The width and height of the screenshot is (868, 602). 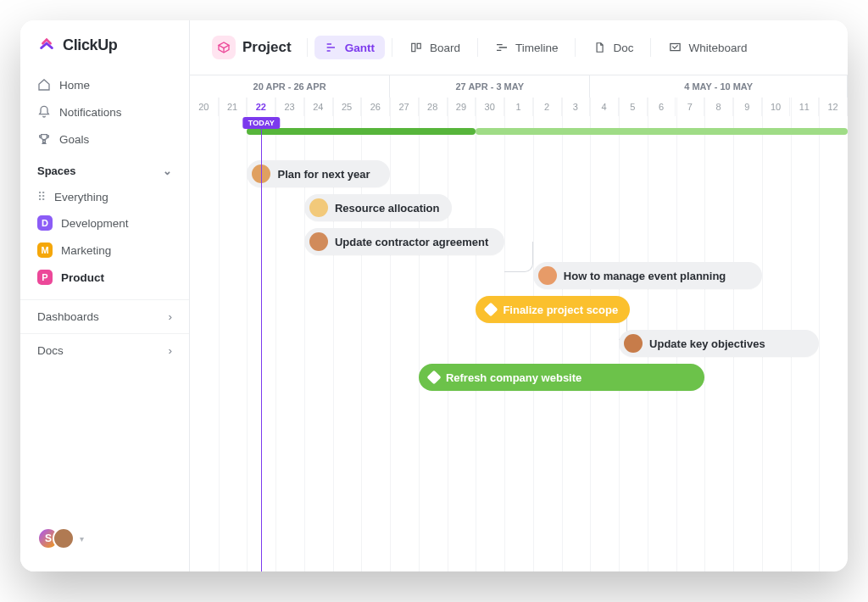 What do you see at coordinates (45, 277) in the screenshot?
I see `space-badge: P` at bounding box center [45, 277].